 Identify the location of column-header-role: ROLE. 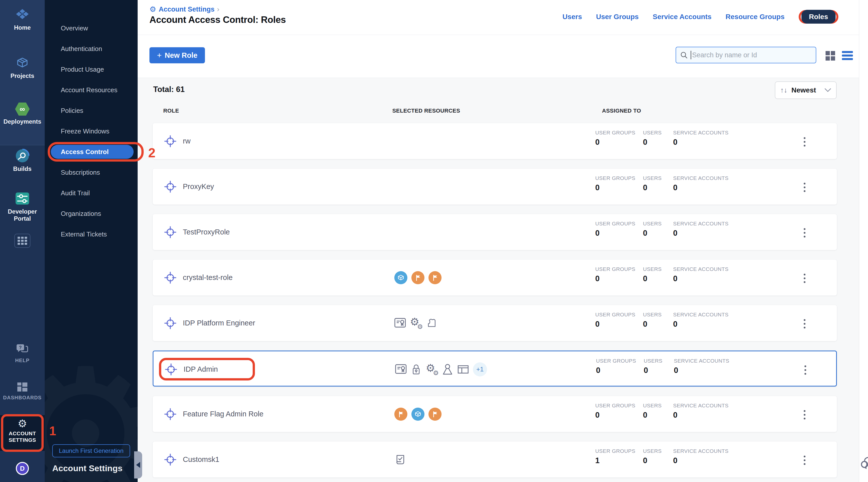
(171, 111).